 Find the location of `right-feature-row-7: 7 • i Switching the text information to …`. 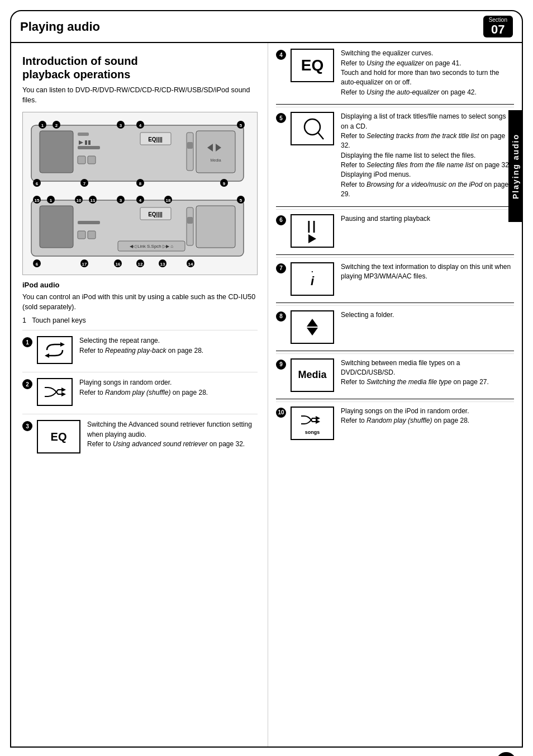

right-feature-row-7: 7 • i Switching the text information to … is located at coordinates (395, 276).